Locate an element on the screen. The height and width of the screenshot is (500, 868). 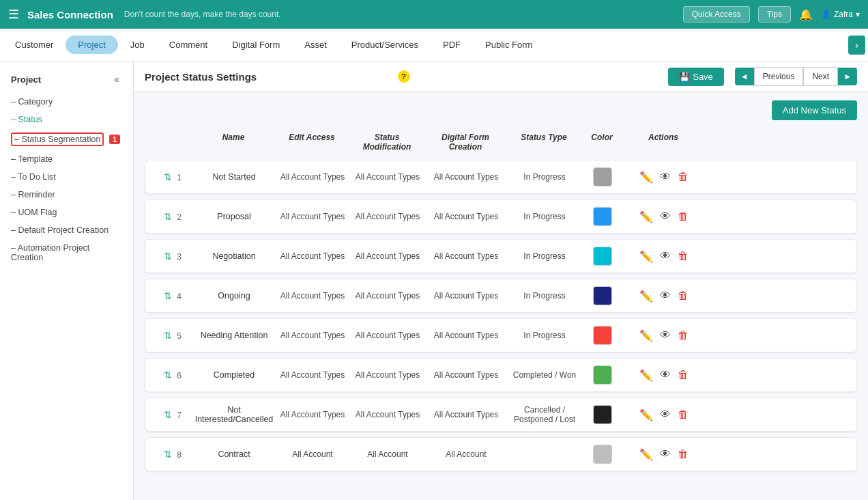
tab-digital-form: Digital Form is located at coordinates (256, 45).